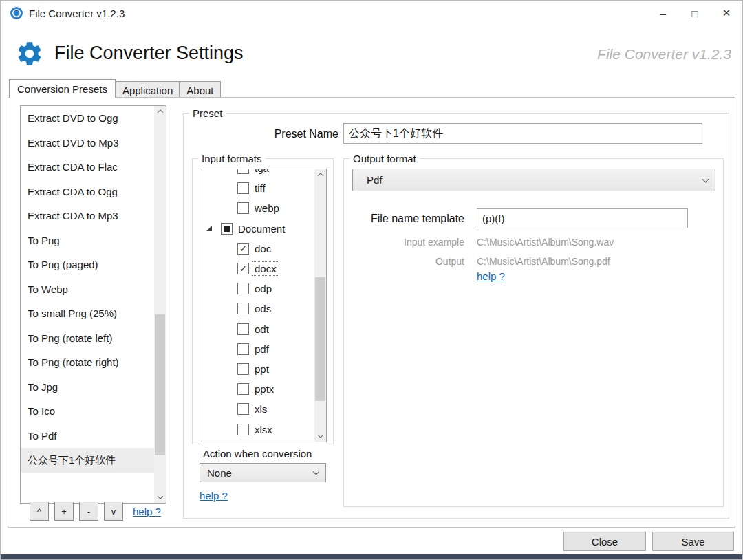  I want to click on presets-help-link: help ?, so click(147, 512).